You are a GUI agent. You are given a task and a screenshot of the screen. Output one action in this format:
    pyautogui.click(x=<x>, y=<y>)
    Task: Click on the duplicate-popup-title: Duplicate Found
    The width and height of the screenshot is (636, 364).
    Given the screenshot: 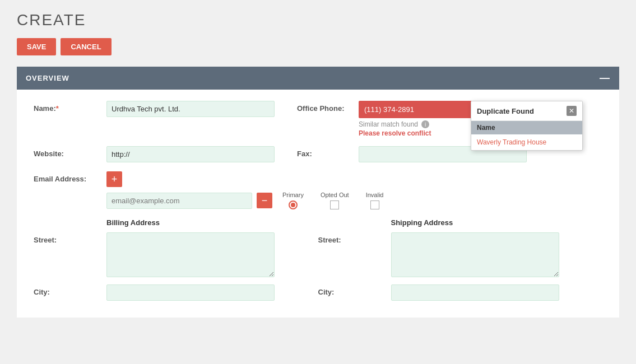 What is the action you would take?
    pyautogui.click(x=505, y=111)
    